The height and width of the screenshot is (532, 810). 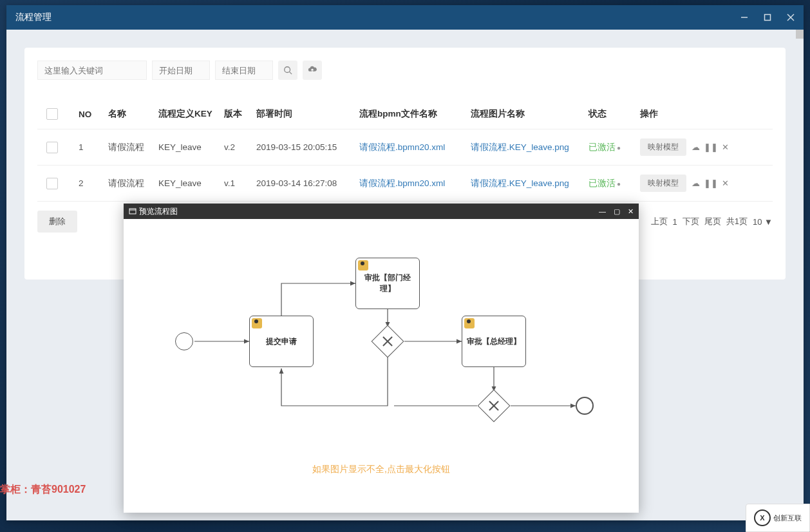 I want to click on brand-name: 创新互联, so click(x=787, y=518).